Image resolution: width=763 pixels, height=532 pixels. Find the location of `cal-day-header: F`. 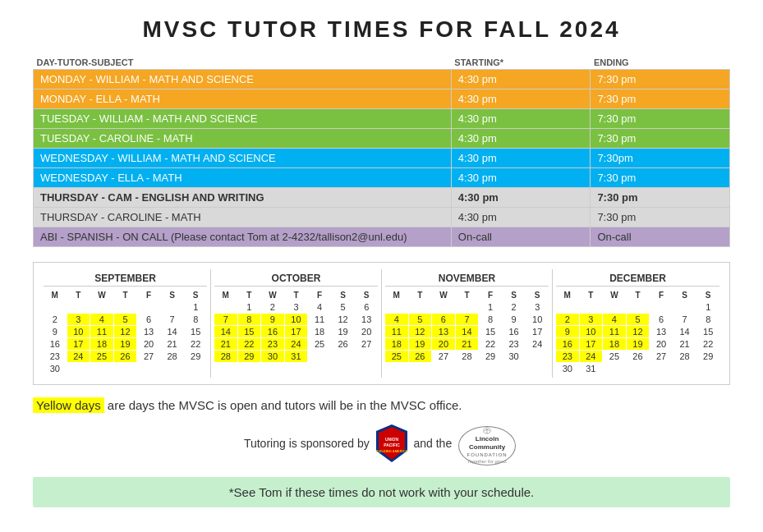

cal-day-header: F is located at coordinates (149, 296).